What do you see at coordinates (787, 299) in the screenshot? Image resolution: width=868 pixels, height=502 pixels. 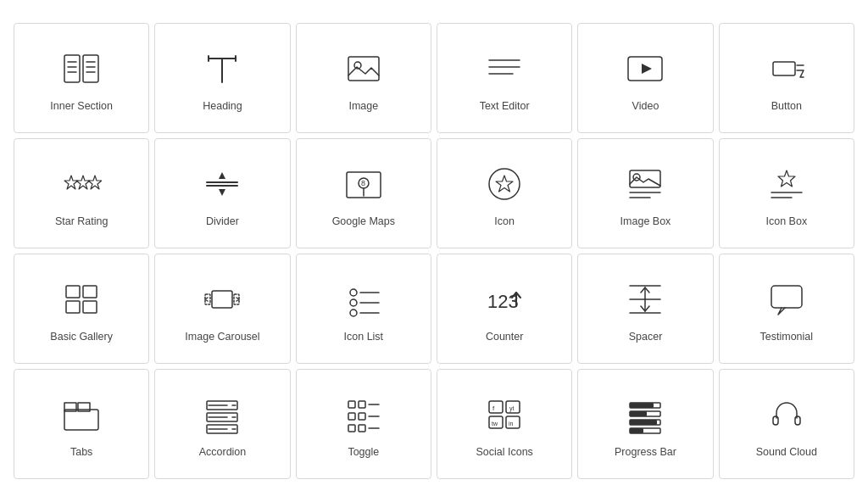 I see `testimonial-icon` at bounding box center [787, 299].